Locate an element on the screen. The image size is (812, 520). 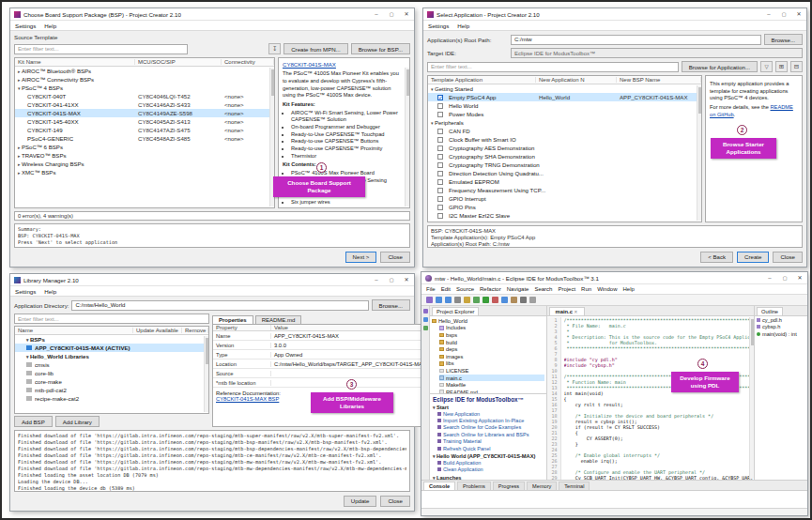
expand-all-icon is located at coordinates (781, 67).